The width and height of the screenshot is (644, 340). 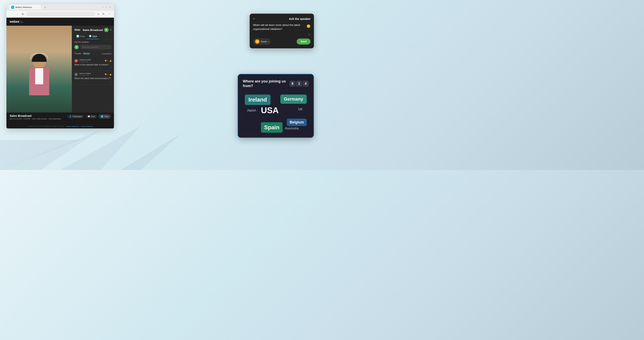 I want to click on chat-icon: 💬, so click(x=89, y=116).